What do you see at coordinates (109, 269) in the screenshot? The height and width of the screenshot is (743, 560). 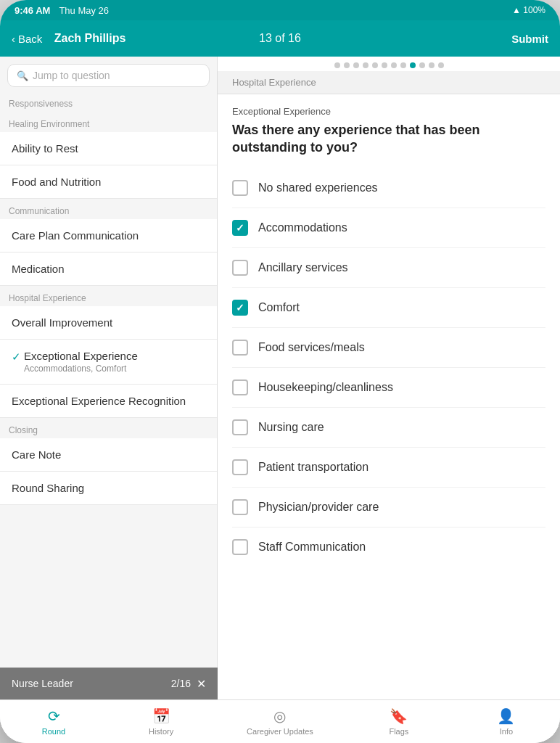 I see `sidebar-item-medication: Medication` at bounding box center [109, 269].